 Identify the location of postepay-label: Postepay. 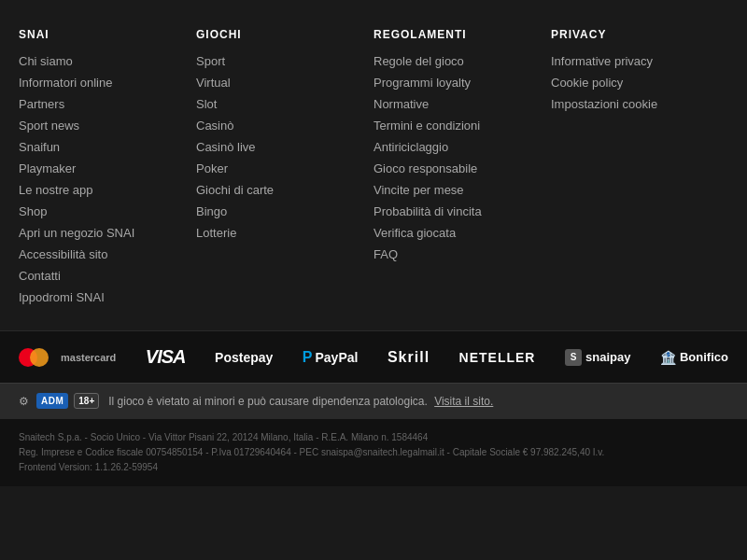
(244, 357).